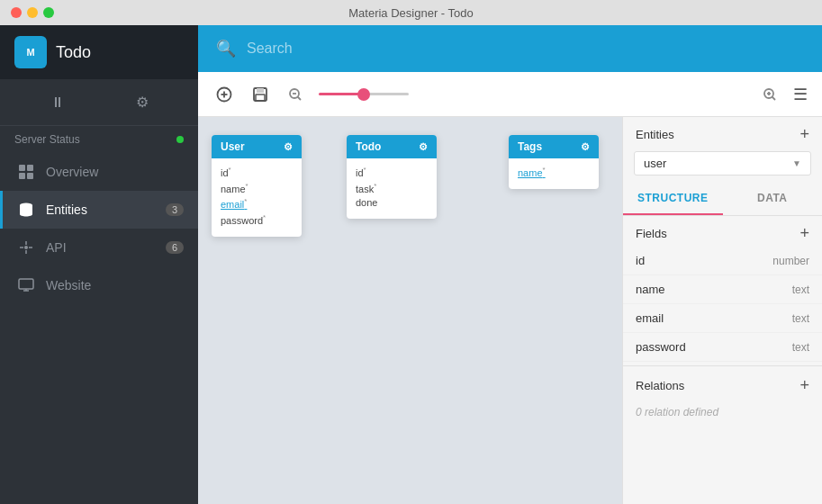 This screenshot has width=822, height=504. I want to click on todo-gear-icon: ⚙, so click(423, 148).